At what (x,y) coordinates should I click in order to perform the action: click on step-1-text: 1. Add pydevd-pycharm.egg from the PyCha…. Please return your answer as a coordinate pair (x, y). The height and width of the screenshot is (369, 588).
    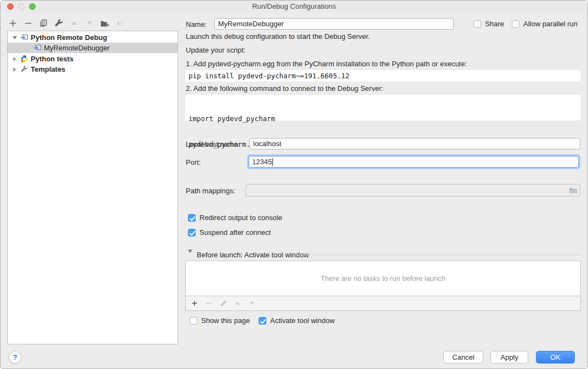
    Looking at the image, I should click on (327, 64).